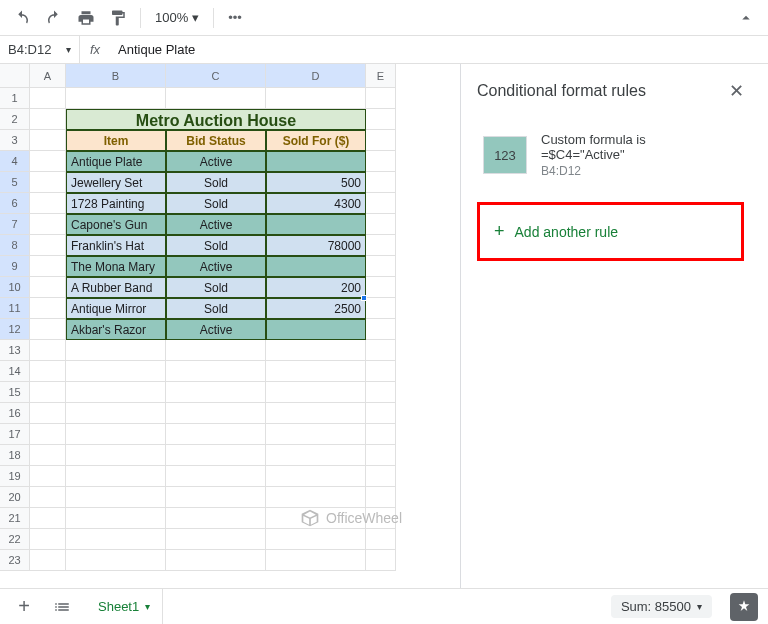 The image size is (768, 624). Describe the element at coordinates (48, 76) in the screenshot. I see `column-header: A` at that location.